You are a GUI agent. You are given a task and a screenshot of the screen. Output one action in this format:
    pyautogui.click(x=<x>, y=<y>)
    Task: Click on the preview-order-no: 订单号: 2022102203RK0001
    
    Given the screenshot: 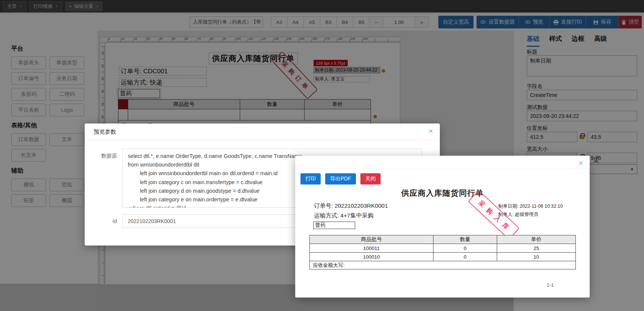 What is the action you would take?
    pyautogui.click(x=351, y=206)
    